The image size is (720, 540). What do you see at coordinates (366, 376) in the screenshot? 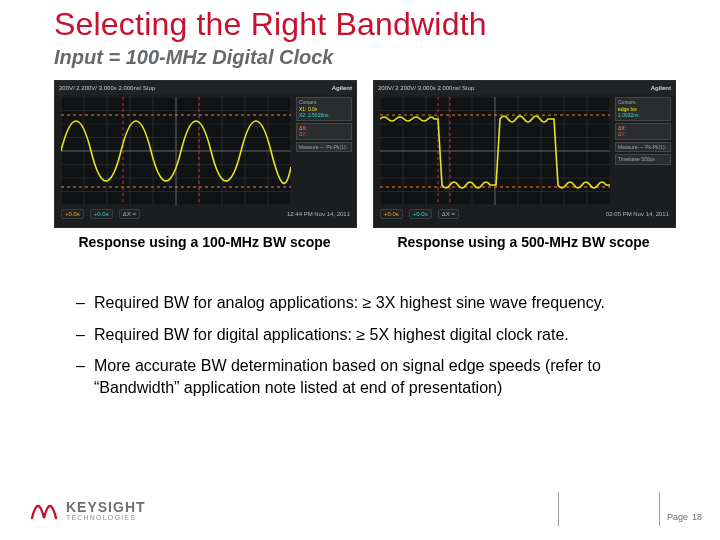
I see `bullet-item: More accurate BW determination based on …` at bounding box center [366, 376].